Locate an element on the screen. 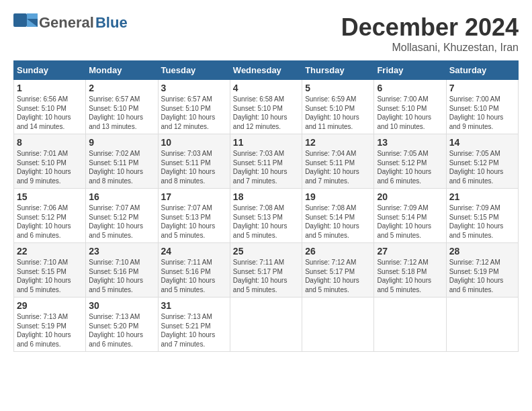  day-number: 7 is located at coordinates (482, 88).